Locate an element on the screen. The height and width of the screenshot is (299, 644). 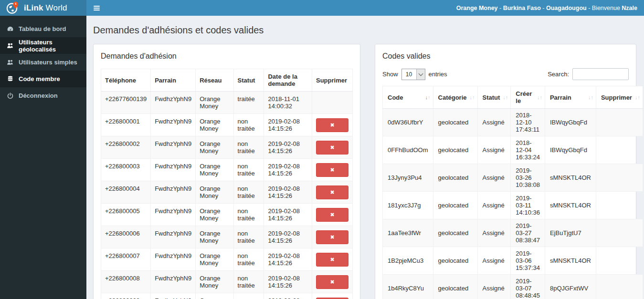
column-header-code: Code↓↑ is located at coordinates (408, 97).